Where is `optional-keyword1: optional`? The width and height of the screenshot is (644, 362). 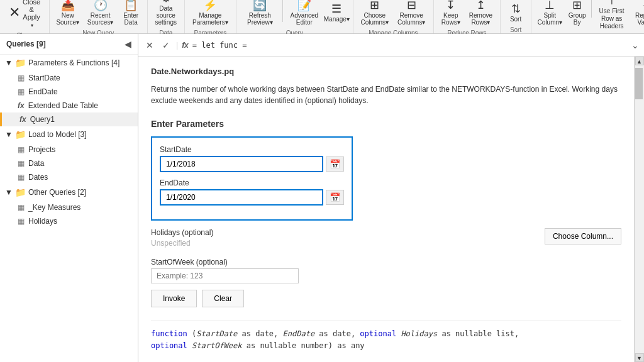 optional-keyword1: optional is located at coordinates (378, 334).